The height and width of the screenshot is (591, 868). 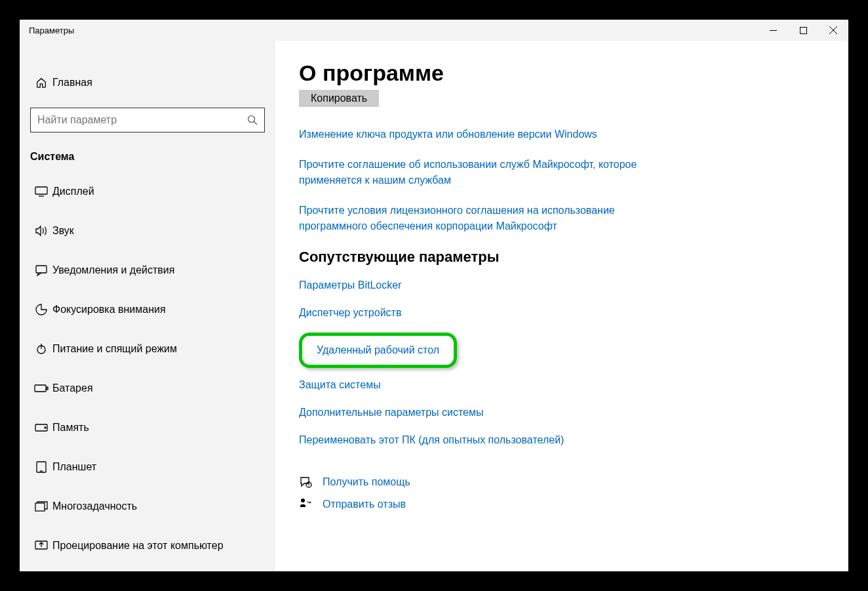 I want to click on link-rename-pc: Переименовать этот ПК (для опытных польз…, so click(x=431, y=440).